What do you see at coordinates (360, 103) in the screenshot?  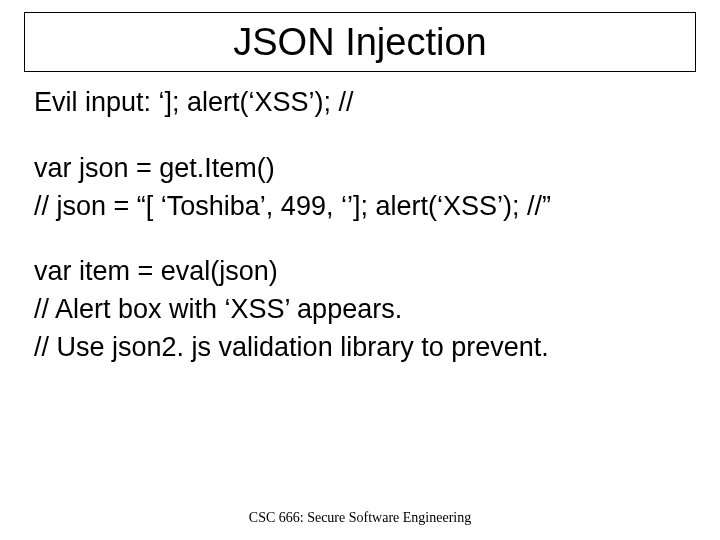 I see `body-line: Evil input: ‘]; alert(‘XSS’); //` at bounding box center [360, 103].